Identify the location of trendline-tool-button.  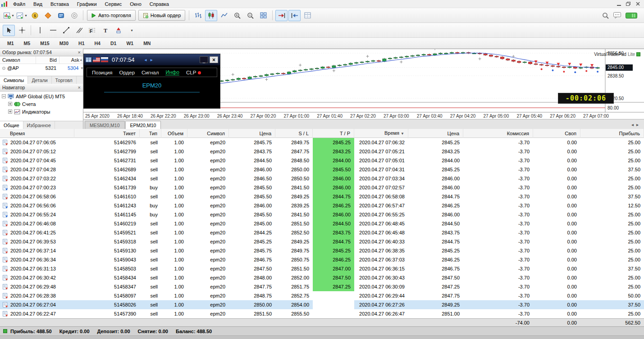
(66, 31).